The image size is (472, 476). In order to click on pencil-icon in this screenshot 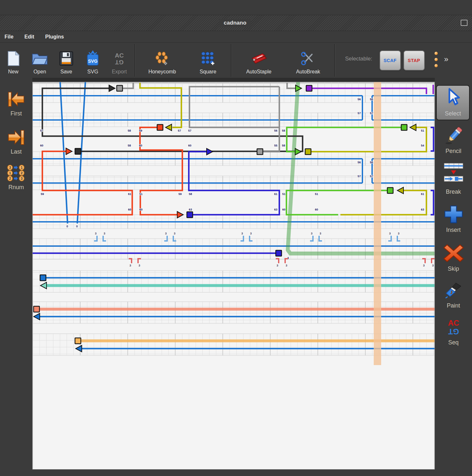, I will do `click(454, 137)`.